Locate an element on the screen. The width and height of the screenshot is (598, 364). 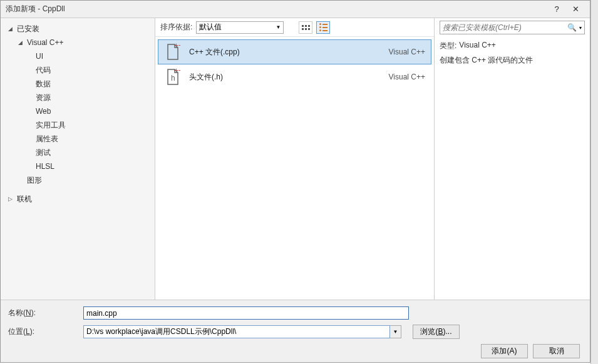
chevron-down-icon: ▼ is located at coordinates (278, 28).